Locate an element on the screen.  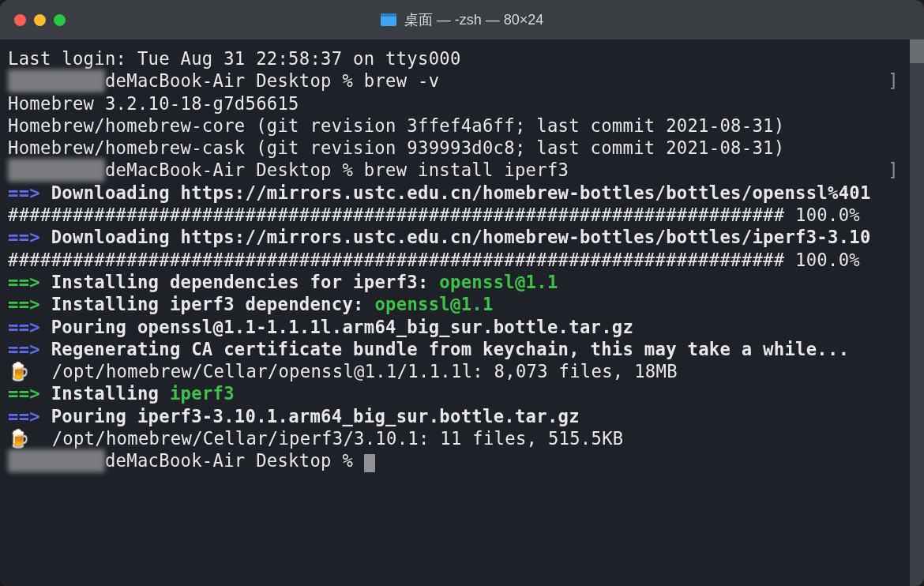
scrollbar-thumb is located at coordinates (917, 51).